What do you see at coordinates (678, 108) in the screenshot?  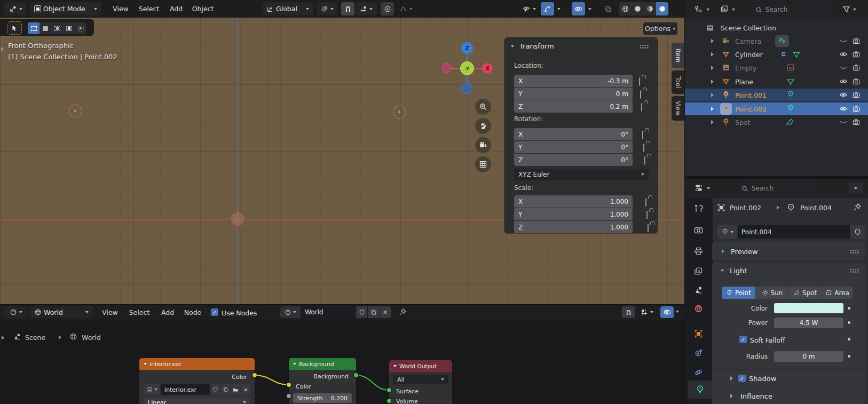 I see `sidebar-tab-view: View` at bounding box center [678, 108].